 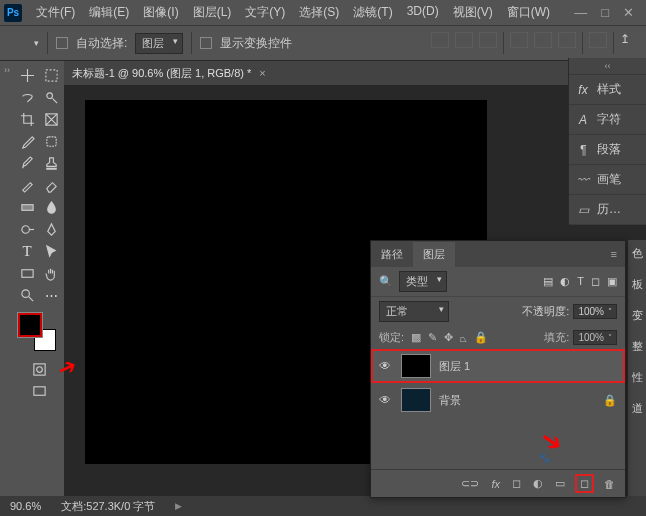 I want to click on 3d-mode-icon, so click(x=598, y=40).